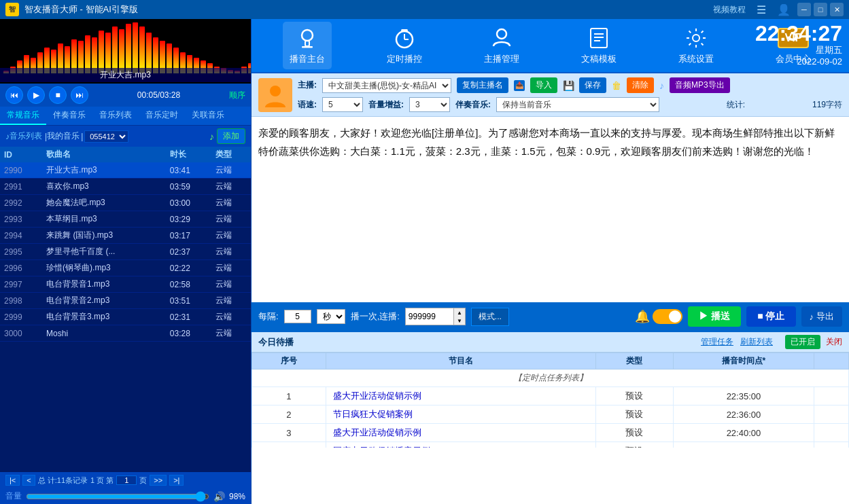  I want to click on volume-mute-icon: 🔊, so click(219, 497).